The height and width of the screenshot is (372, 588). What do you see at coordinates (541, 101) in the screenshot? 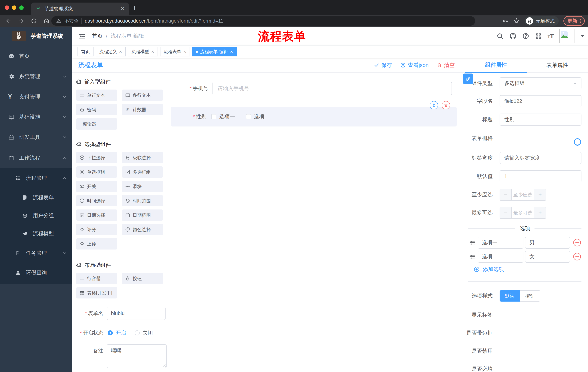
I see `field-name-input` at bounding box center [541, 101].